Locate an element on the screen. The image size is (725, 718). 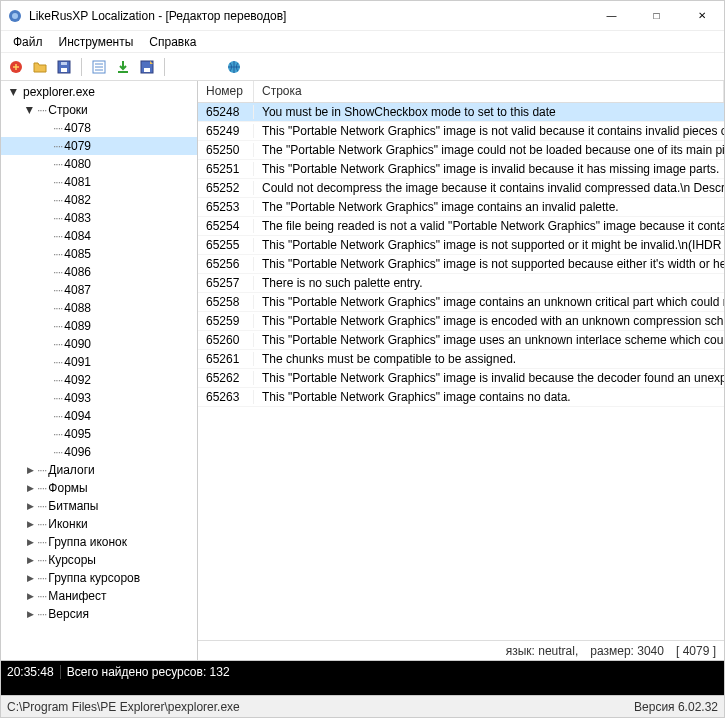
app-icon is located at coordinates (15, 16).